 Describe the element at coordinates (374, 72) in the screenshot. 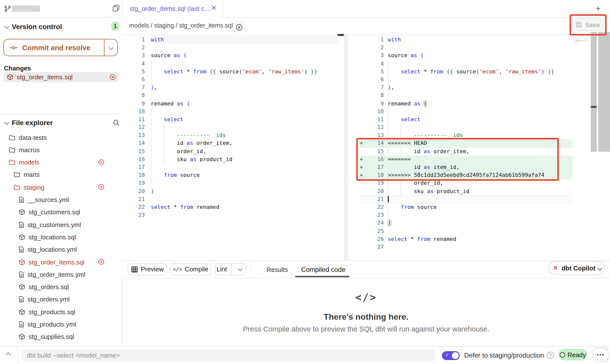

I see `line-number: 5` at that location.